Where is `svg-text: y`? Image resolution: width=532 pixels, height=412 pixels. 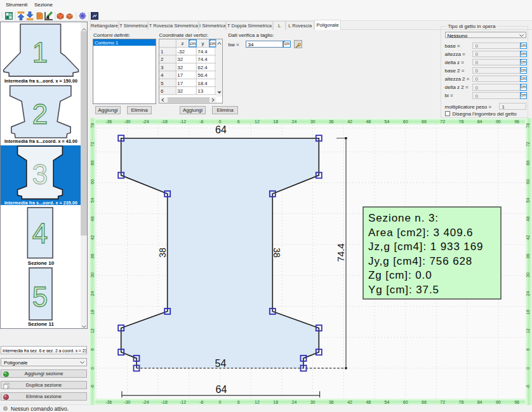 svg-text: y is located at coordinates (203, 43).